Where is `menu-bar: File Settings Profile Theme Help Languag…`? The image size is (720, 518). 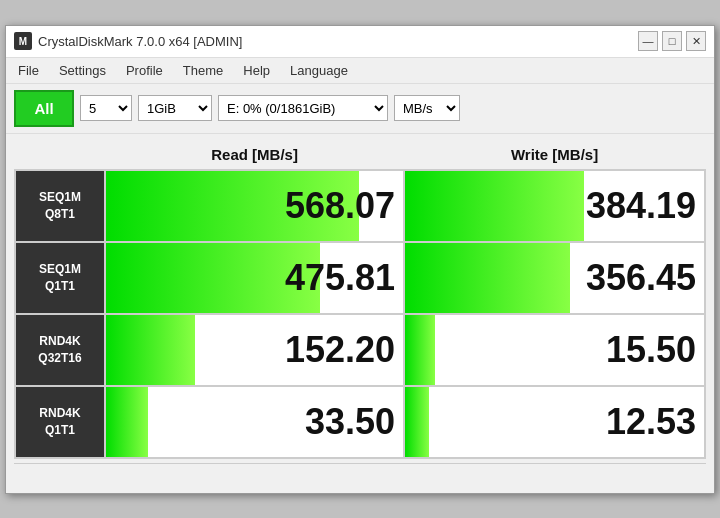
menu-bar: File Settings Profile Theme Help Languag… is located at coordinates (360, 71).